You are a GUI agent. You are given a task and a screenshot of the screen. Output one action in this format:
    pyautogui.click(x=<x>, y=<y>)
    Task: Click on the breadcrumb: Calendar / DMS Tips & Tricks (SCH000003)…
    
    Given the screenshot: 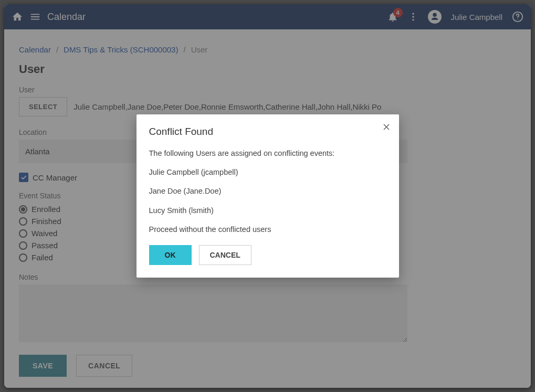 What is the action you would take?
    pyautogui.click(x=268, y=49)
    